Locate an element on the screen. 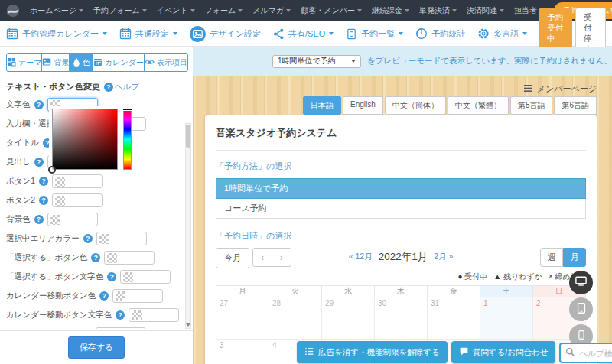 The image size is (612, 364). pie-icon is located at coordinates (422, 34).